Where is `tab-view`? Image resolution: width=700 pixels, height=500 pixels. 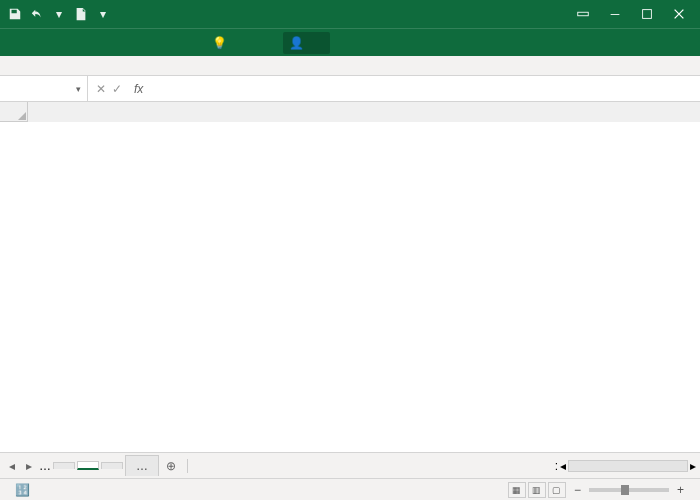
tab-view is located at coordinates (168, 43).